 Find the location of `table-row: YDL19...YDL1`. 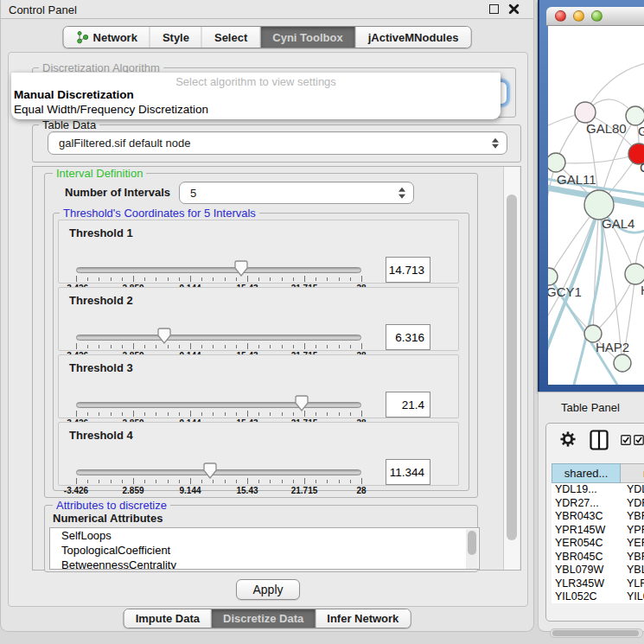

table-row: YDL19...YDL1 is located at coordinates (598, 490).